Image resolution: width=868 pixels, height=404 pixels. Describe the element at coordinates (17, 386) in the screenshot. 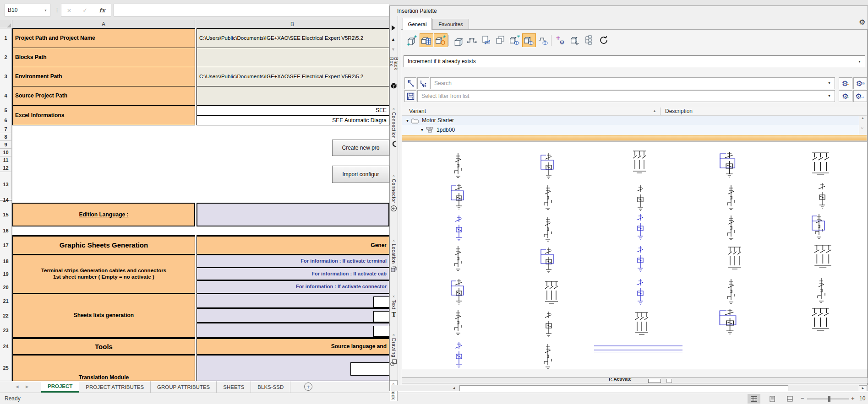

I see `tab-scroll-left-icon: ◂` at that location.